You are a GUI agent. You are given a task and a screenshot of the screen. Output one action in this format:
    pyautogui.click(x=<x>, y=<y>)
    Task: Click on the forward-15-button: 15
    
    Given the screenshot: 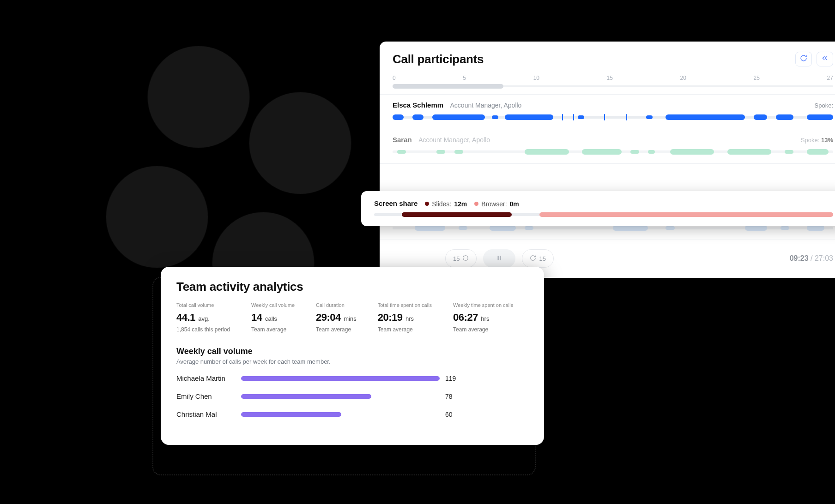 What is the action you would take?
    pyautogui.click(x=538, y=258)
    